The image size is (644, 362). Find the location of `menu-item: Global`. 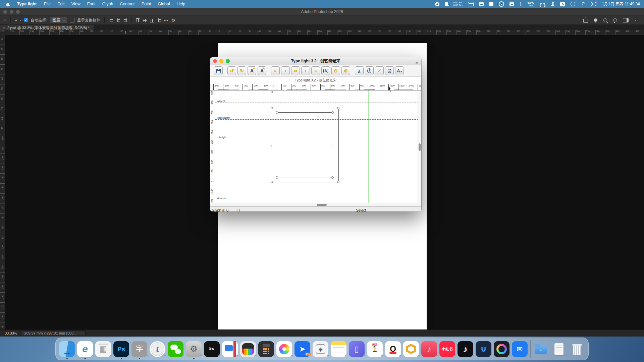

menu-item: Global is located at coordinates (164, 4).